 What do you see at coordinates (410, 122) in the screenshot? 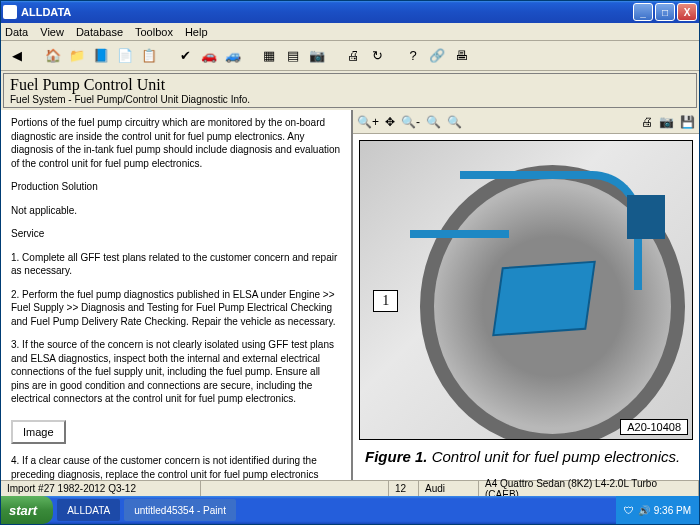
I see `zoom-out-icon: 🔍-` at bounding box center [410, 122].